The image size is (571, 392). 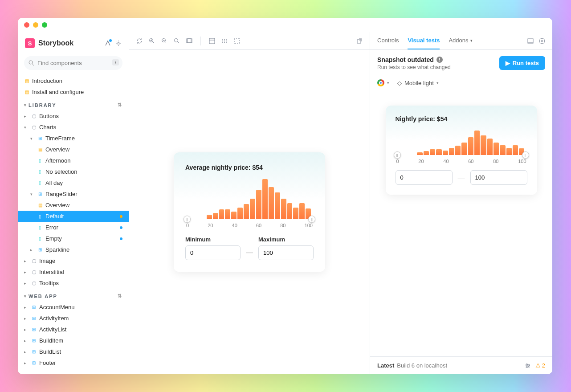 I want to click on sidebar-item-rangeslider: ▾⊞RangeSlider, so click(x=73, y=194).